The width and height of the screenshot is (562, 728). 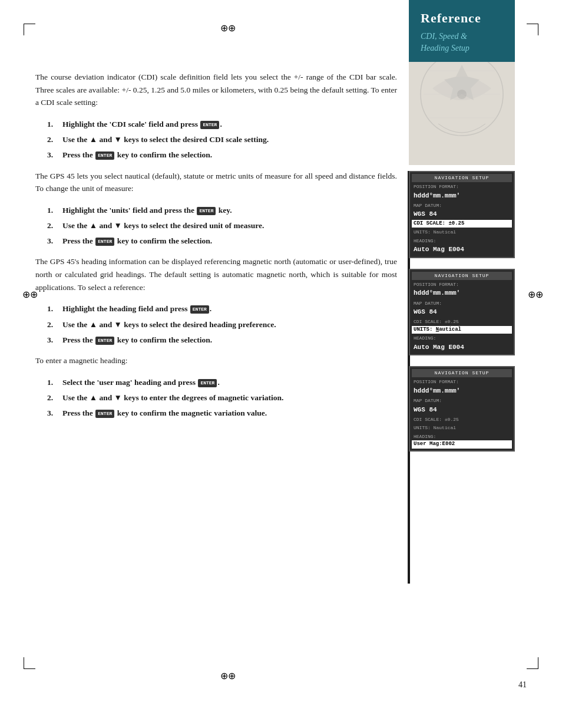 I want to click on gps3-heading-value: User Mag:E002, so click(x=462, y=444).